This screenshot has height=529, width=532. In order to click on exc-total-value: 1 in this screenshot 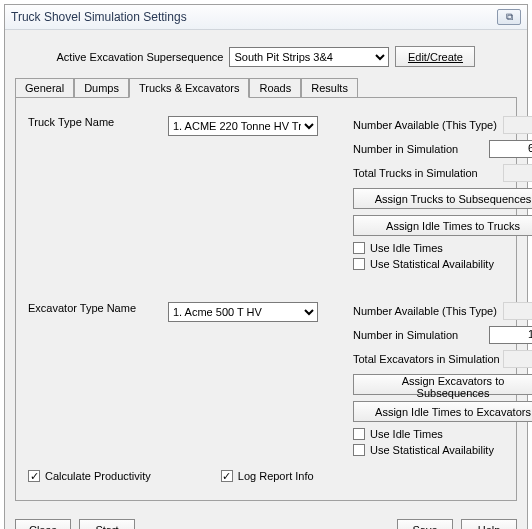, I will do `click(518, 359)`.